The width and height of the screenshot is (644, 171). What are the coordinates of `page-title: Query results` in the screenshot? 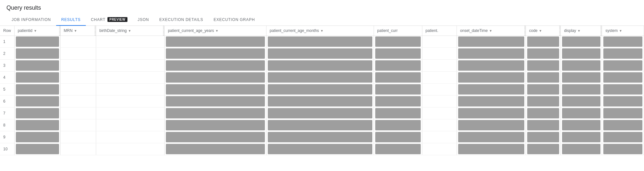 It's located at (322, 7).